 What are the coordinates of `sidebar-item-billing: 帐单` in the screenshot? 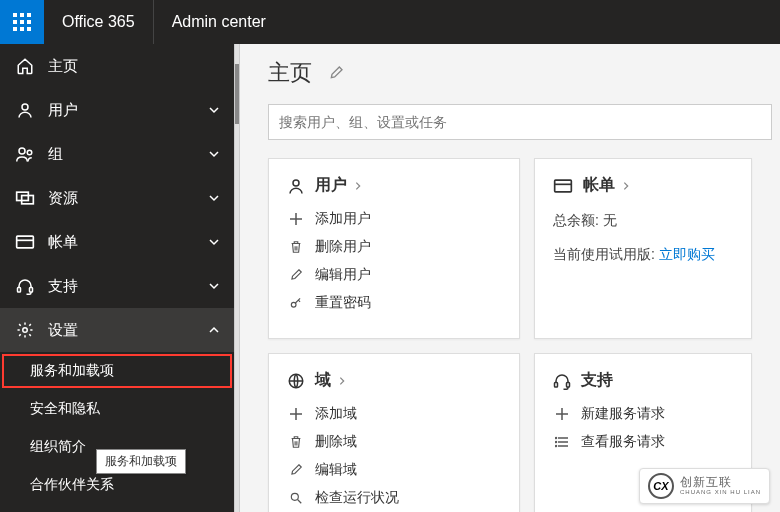 It's located at (117, 242).